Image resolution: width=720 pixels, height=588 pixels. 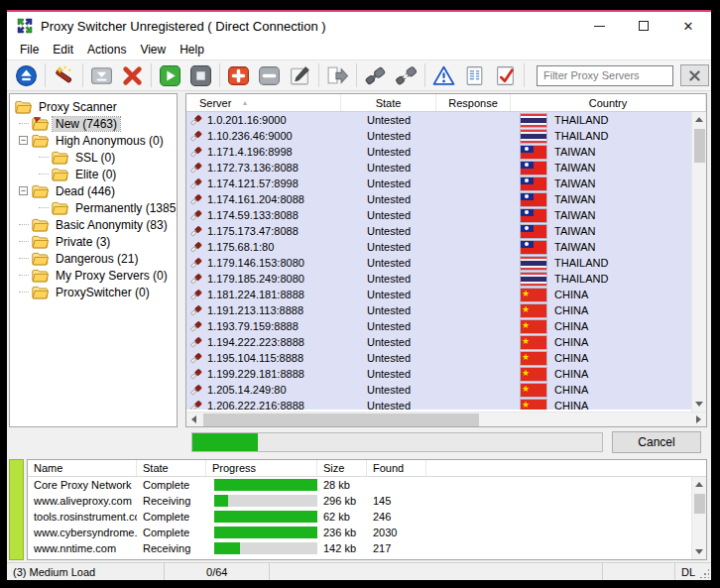 I want to click on source-row: www.cybersyndrome.netComplete236 kb2030, so click(x=359, y=532).